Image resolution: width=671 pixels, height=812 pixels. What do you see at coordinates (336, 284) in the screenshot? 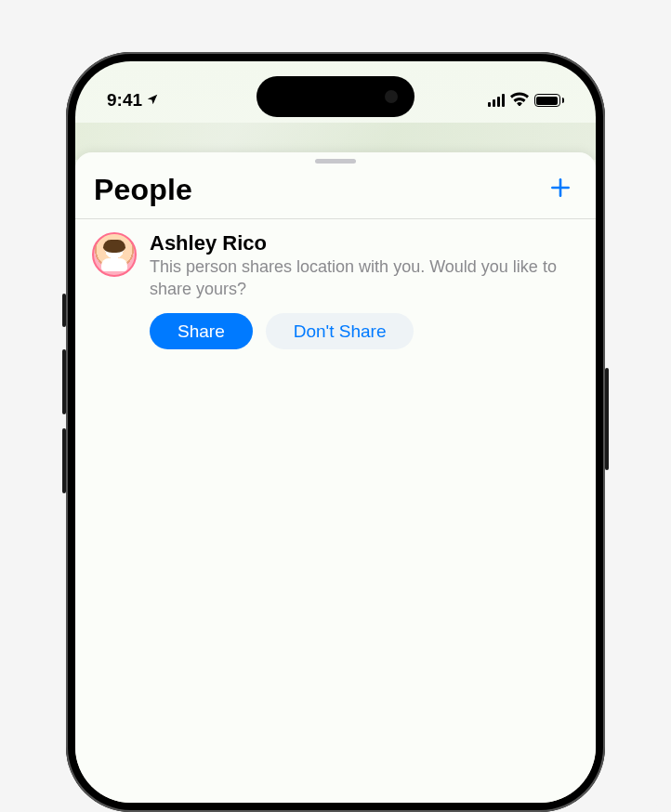
I see `person-row: Ashley Rico This person shares location …` at bounding box center [336, 284].